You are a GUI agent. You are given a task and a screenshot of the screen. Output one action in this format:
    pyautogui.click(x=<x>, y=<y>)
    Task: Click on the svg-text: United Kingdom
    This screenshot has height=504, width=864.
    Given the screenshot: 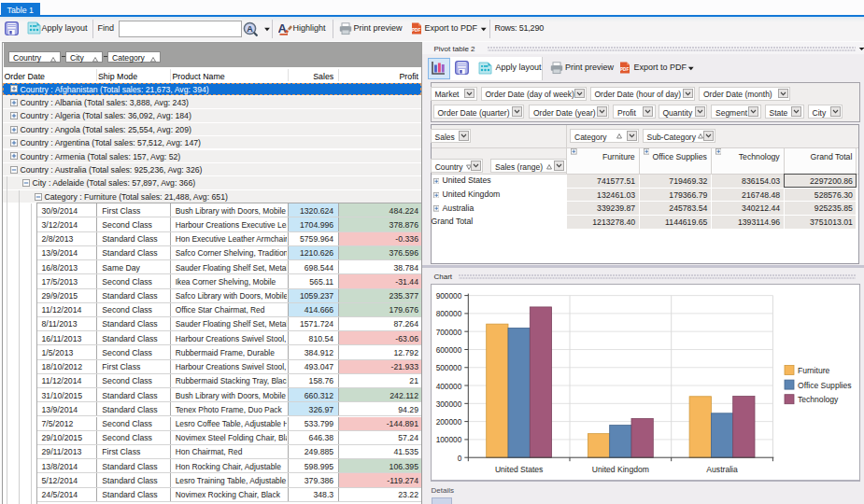 What is the action you would take?
    pyautogui.click(x=620, y=469)
    